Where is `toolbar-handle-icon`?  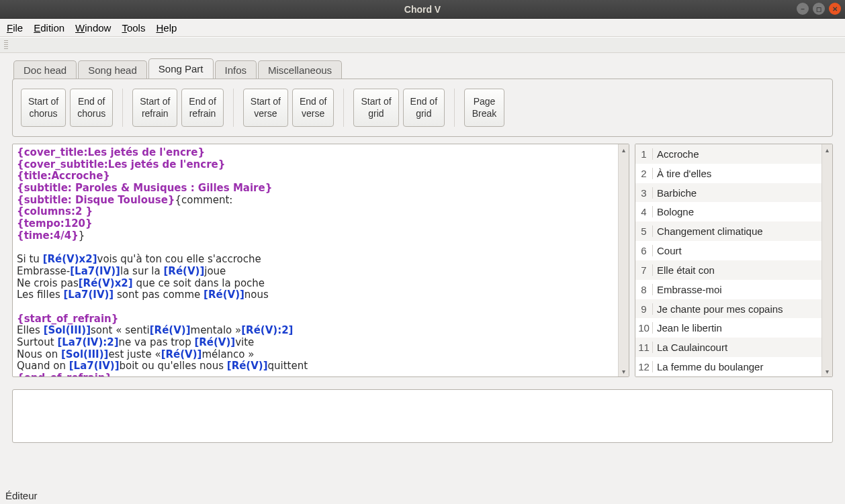 toolbar-handle-icon is located at coordinates (6, 45).